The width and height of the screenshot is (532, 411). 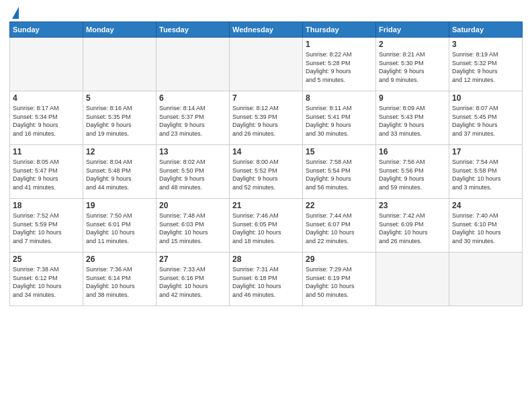 I want to click on calendar-cell: 21Sunrise: 7:46 AM Sunset: 6:05 PM Dayli…, so click(x=266, y=226).